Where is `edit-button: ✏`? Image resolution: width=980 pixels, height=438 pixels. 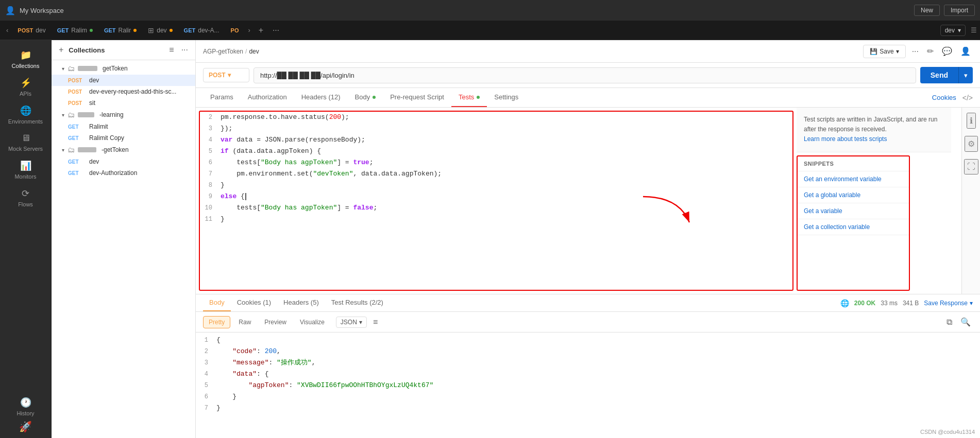 edit-button: ✏ is located at coordinates (931, 51).